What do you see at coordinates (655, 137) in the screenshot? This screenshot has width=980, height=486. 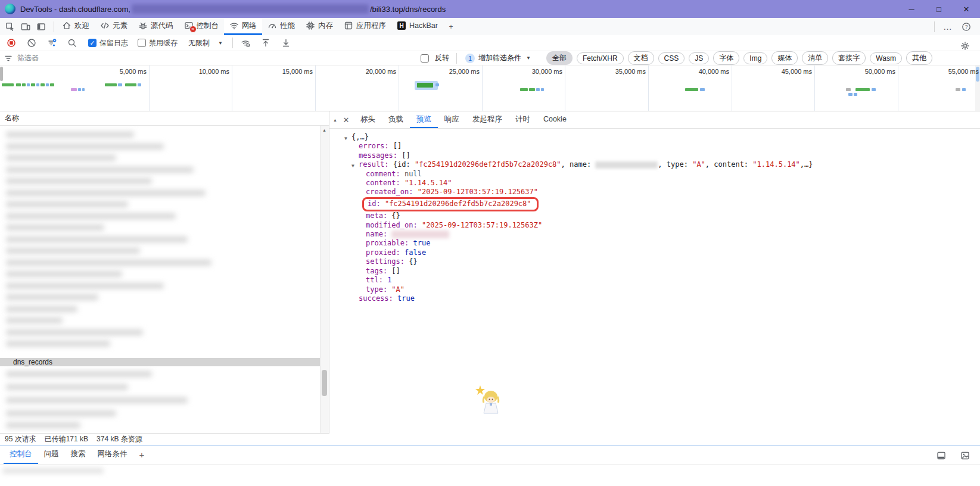 I see `json-tree-row: ▼{,…}` at bounding box center [655, 137].